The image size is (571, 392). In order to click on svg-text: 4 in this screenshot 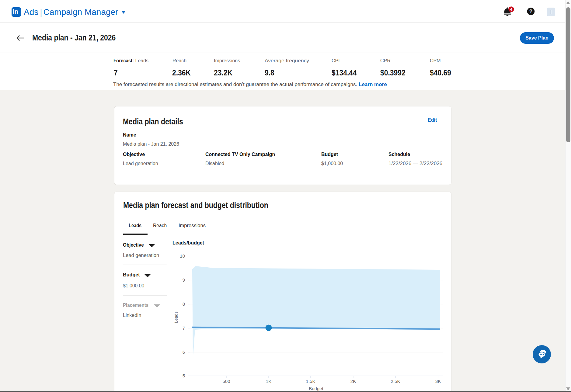, I will do `click(511, 9)`.